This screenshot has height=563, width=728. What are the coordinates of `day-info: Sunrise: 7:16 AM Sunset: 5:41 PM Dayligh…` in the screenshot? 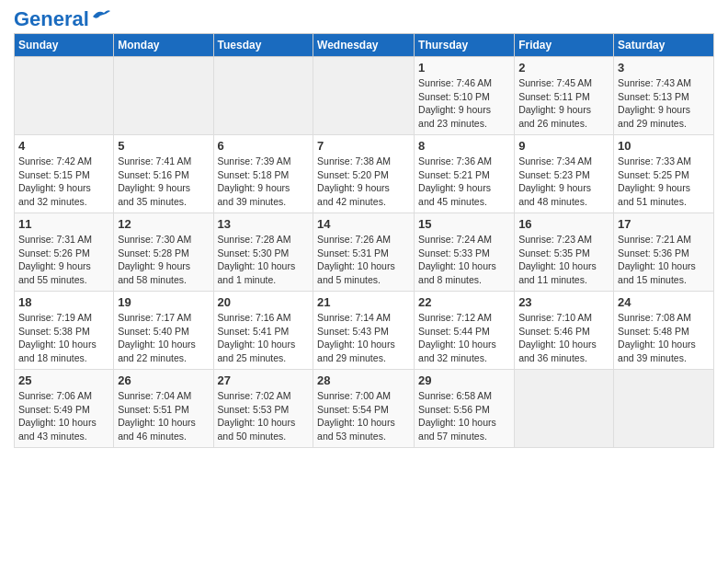 It's located at (264, 339).